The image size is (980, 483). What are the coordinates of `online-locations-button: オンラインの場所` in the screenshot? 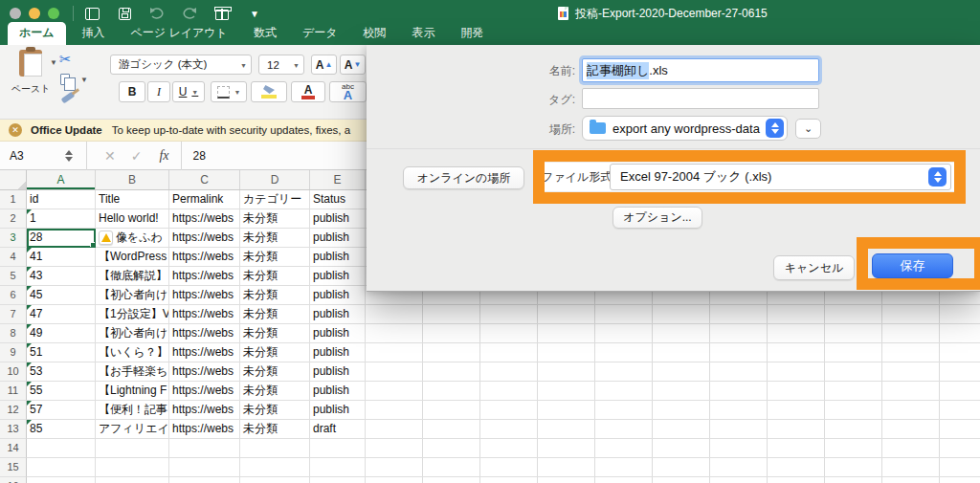 It's located at (463, 178).